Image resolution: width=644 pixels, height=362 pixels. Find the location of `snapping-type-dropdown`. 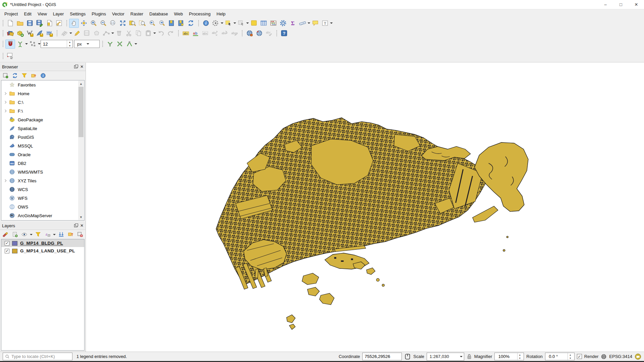

snapping-type-dropdown is located at coordinates (39, 44).